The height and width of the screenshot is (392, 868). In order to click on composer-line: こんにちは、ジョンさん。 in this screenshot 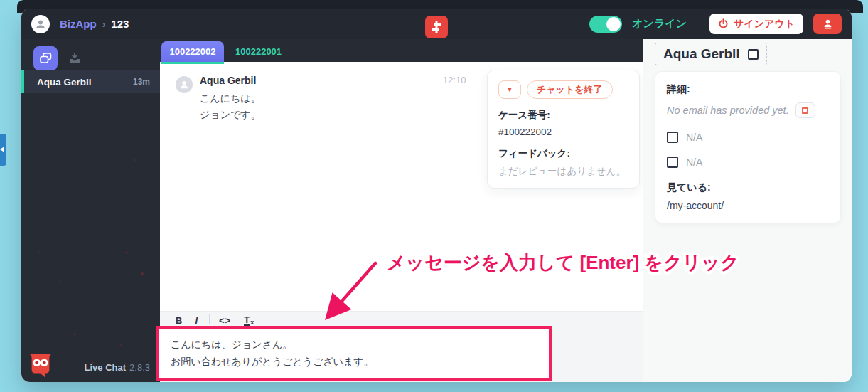, I will do `click(354, 344)`.